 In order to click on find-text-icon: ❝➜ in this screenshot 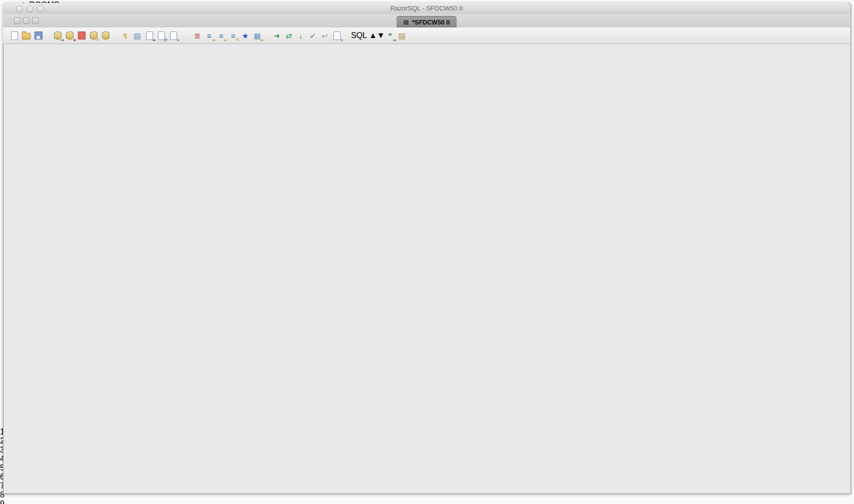, I will do `click(390, 36)`.